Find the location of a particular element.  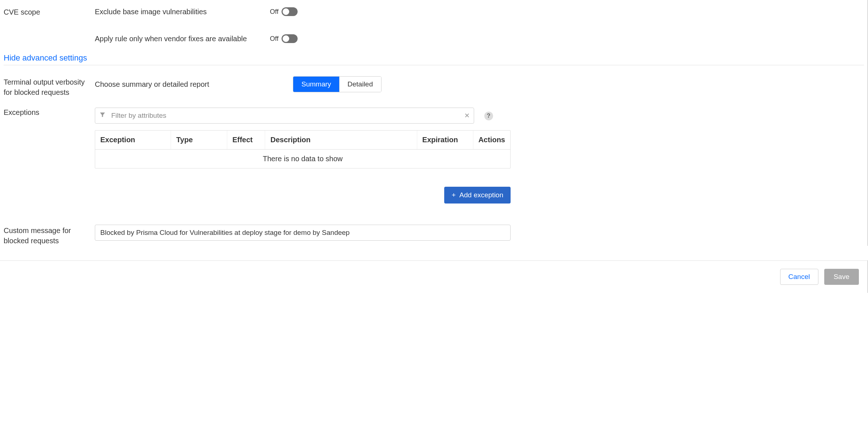

save-button: Save is located at coordinates (842, 277).